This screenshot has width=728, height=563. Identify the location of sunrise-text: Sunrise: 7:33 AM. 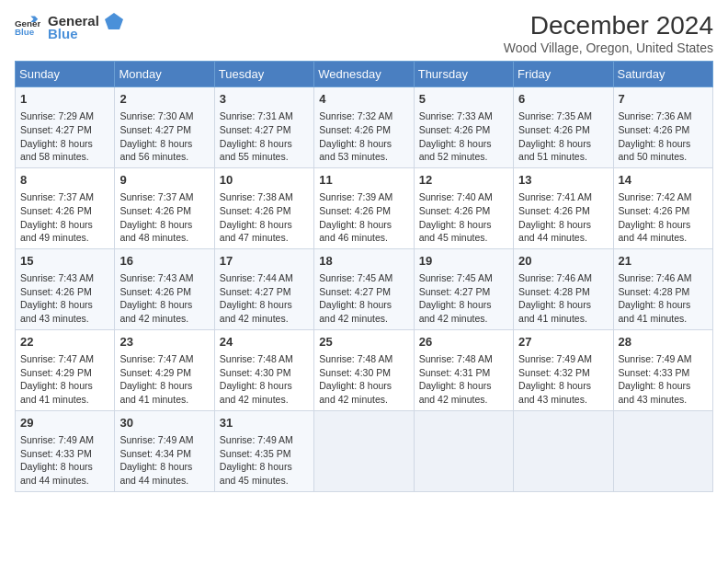
(456, 116).